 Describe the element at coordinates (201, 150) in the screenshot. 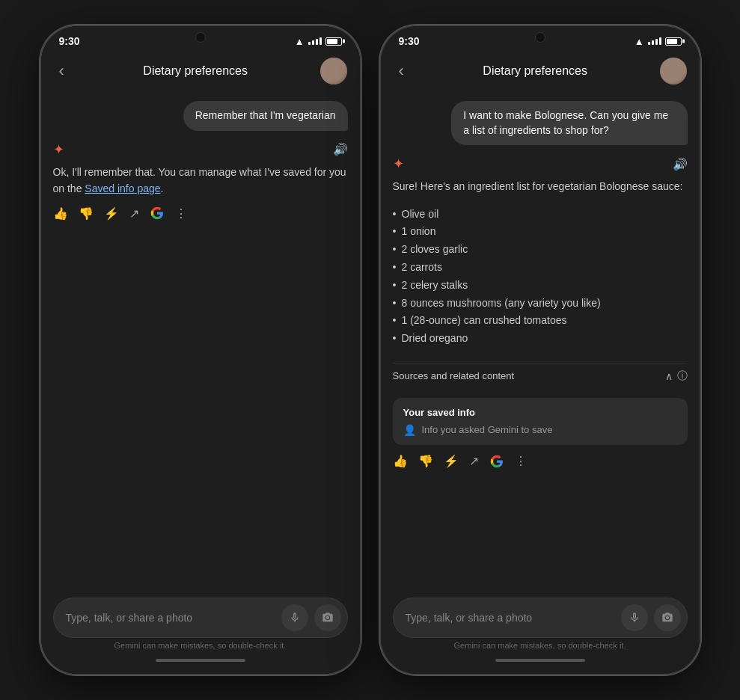

I see `ai-header-left: ✦ 🔊` at that location.